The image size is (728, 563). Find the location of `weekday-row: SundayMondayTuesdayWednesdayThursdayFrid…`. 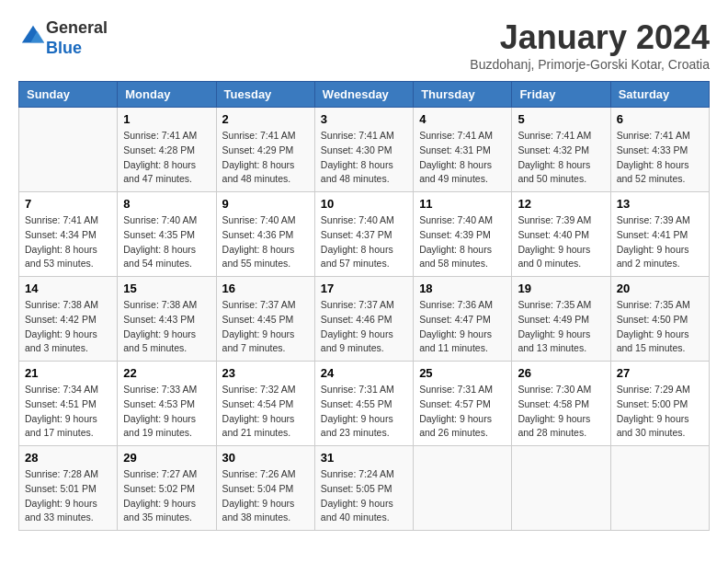

weekday-row: SundayMondayTuesdayWednesdayThursdayFrid… is located at coordinates (364, 95).